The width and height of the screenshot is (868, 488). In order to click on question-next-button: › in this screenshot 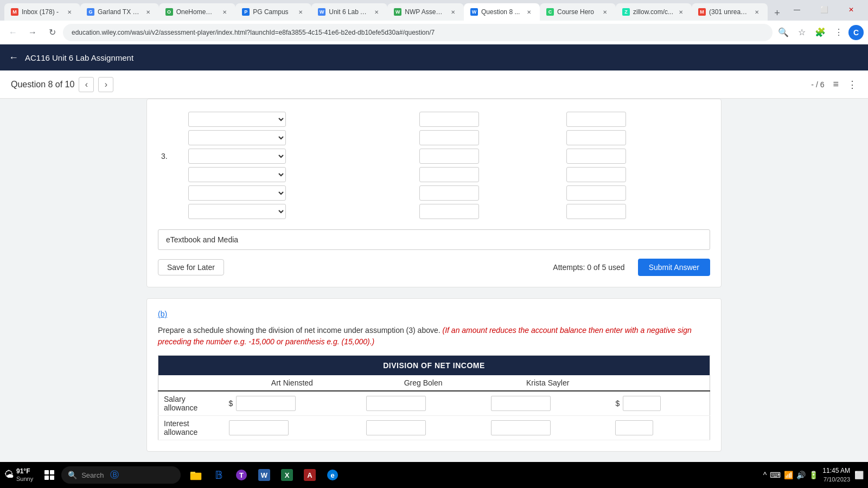, I will do `click(106, 85)`.